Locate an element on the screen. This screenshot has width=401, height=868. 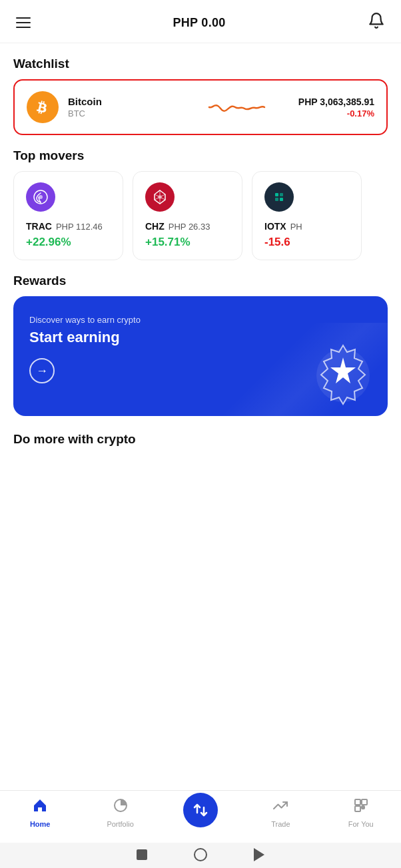
recent-triangle-icon is located at coordinates (259, 855).